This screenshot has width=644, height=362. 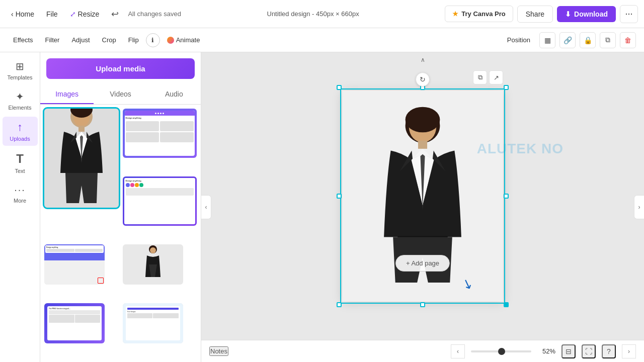 I want to click on saved-status: All changes saved, so click(x=154, y=14).